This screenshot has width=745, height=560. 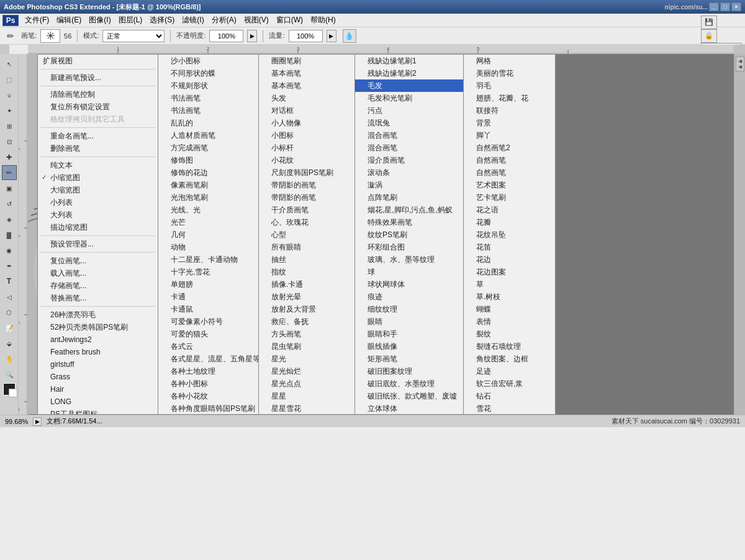 What do you see at coordinates (307, 197) in the screenshot?
I see `b3-12: 带阴影的画笔` at bounding box center [307, 197].